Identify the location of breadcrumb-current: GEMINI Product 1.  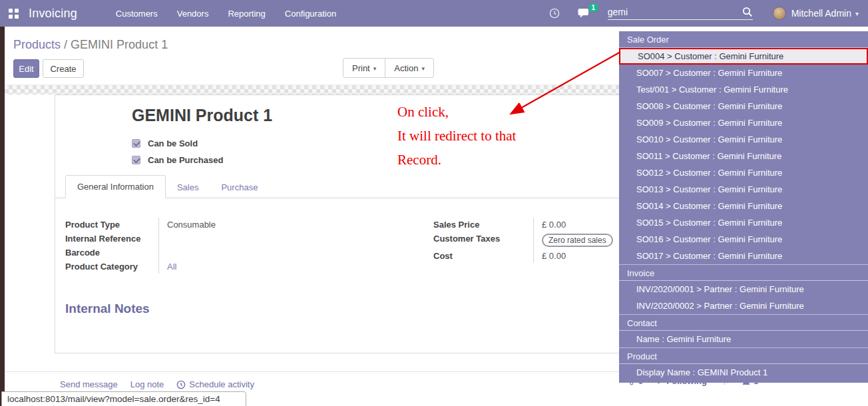
(119, 45).